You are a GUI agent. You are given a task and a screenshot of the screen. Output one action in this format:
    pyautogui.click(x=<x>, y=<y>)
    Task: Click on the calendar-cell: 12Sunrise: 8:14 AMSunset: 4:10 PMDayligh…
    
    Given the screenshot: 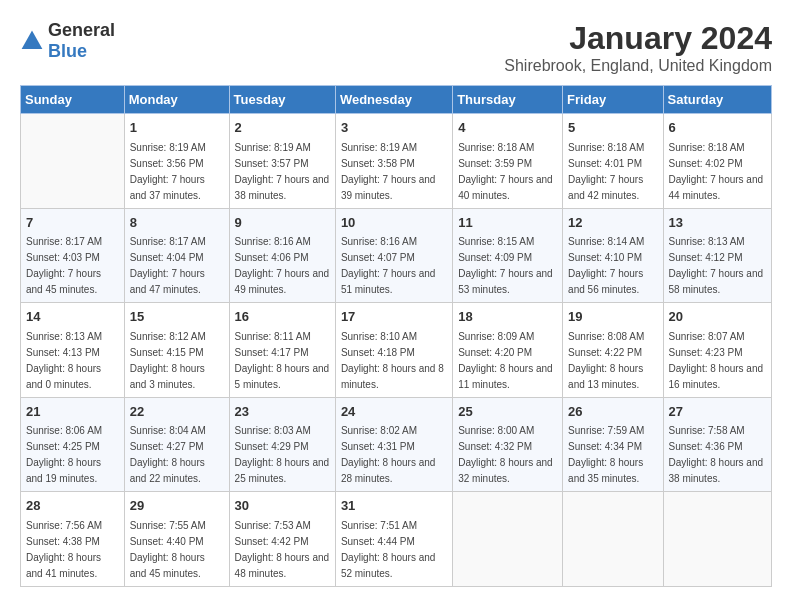 What is the action you would take?
    pyautogui.click(x=613, y=256)
    